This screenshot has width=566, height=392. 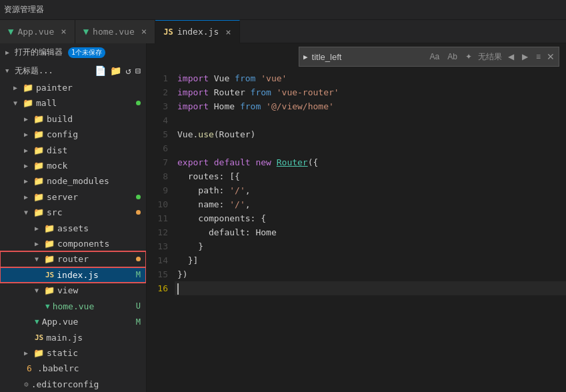 What do you see at coordinates (73, 212) in the screenshot?
I see `tree-item-src: ▼ 📁 src` at bounding box center [73, 212].